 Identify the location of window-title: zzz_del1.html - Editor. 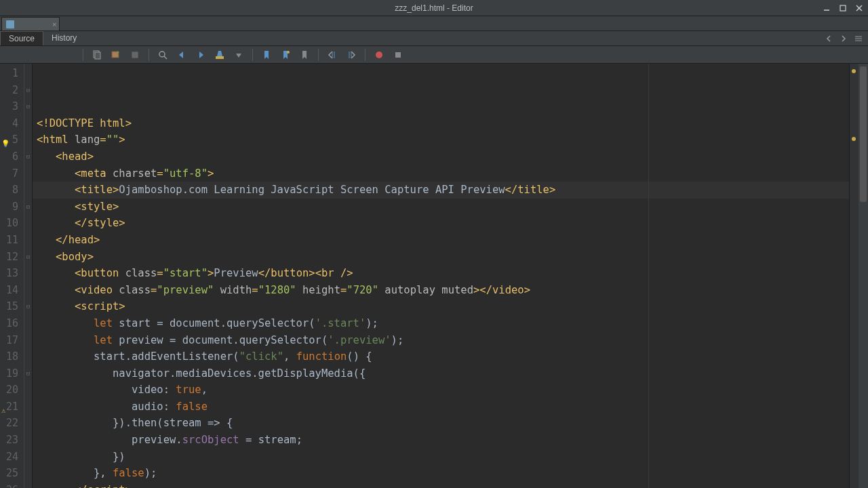
(434, 8).